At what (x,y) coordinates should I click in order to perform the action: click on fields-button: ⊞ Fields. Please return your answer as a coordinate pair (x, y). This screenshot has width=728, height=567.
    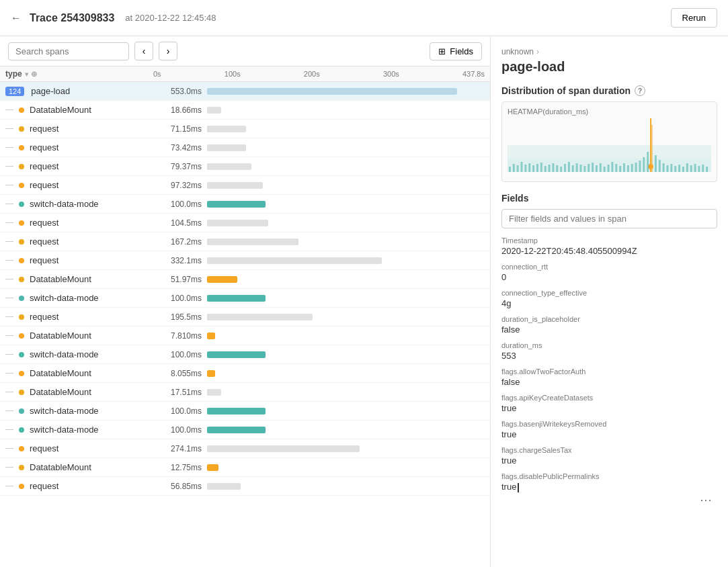
    Looking at the image, I should click on (456, 51).